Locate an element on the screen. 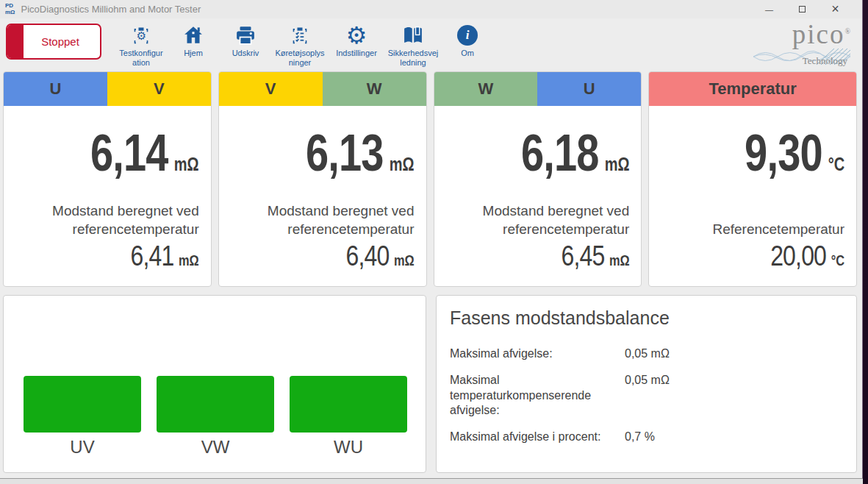 The image size is (868, 484). balance-row-label: Maksimal temperaturkompenserende afvigel… is located at coordinates (537, 396).